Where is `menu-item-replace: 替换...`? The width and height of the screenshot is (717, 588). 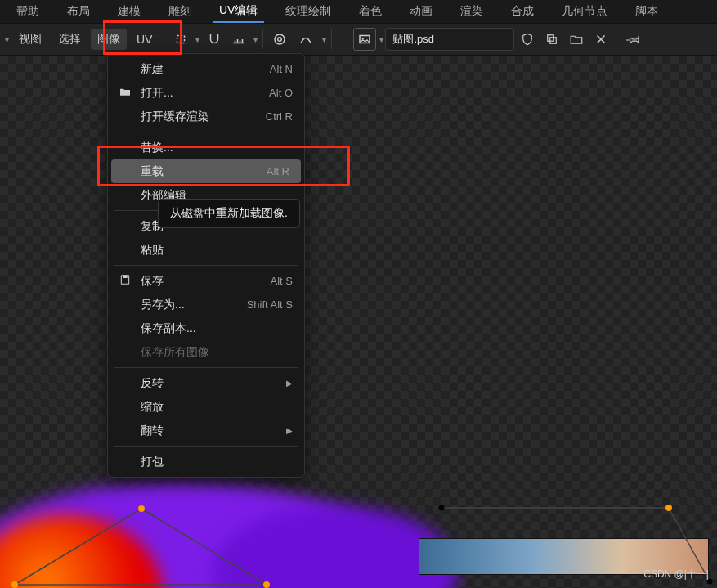 menu-item-replace: 替换... is located at coordinates (206, 147).